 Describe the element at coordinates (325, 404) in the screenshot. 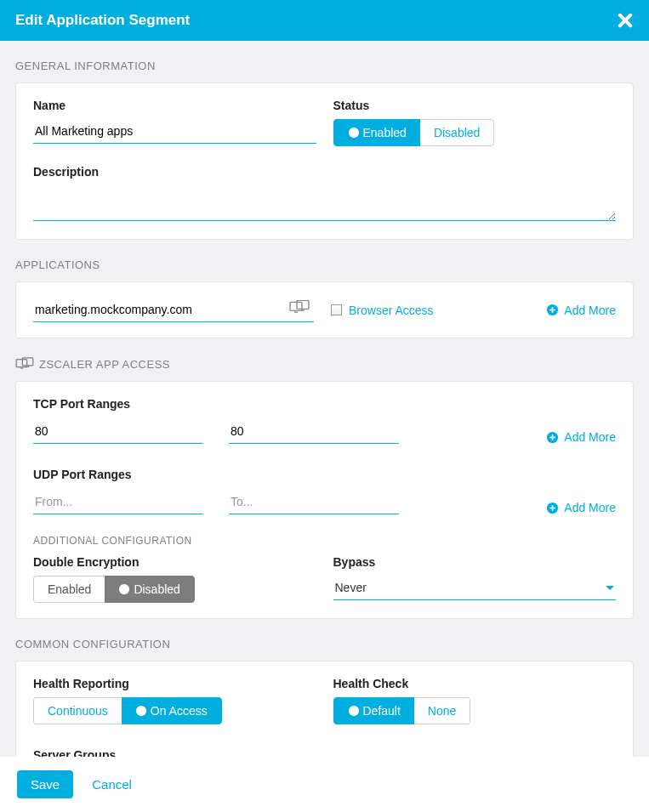

I see `tcp-label: TCP Port Ranges` at that location.